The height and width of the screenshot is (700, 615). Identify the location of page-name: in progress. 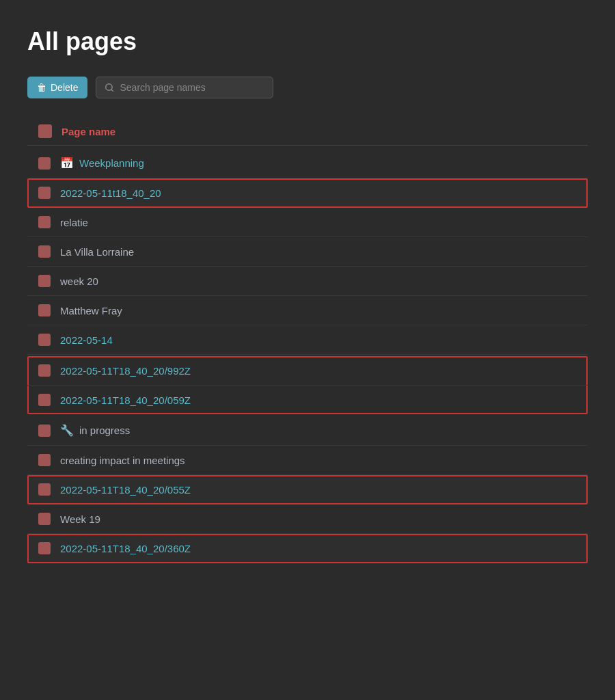
(105, 431).